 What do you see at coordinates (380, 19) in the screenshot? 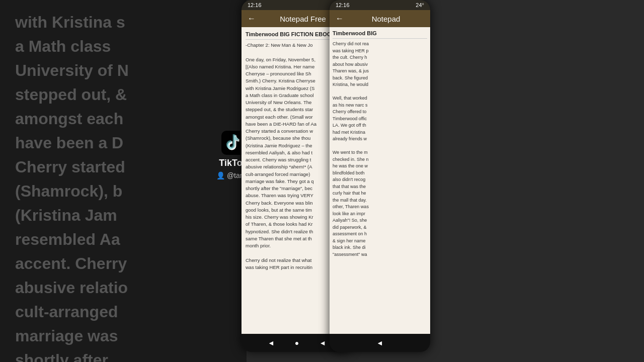
I see `app-header-right: ← Notepad` at bounding box center [380, 19].